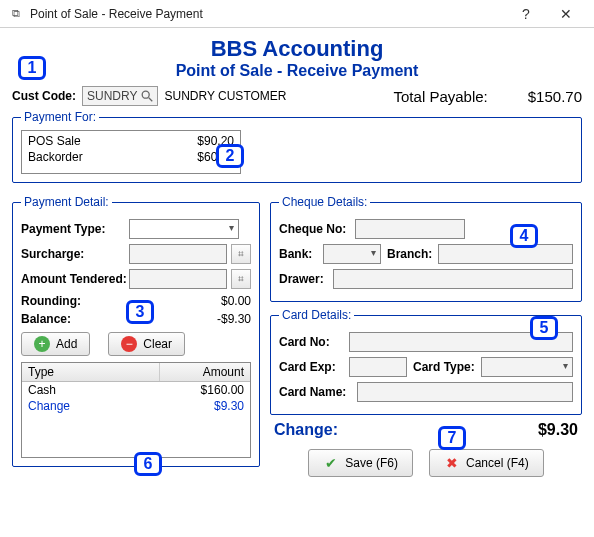  Describe the element at coordinates (66, 344) in the screenshot. I see `add-label: Add` at that location.